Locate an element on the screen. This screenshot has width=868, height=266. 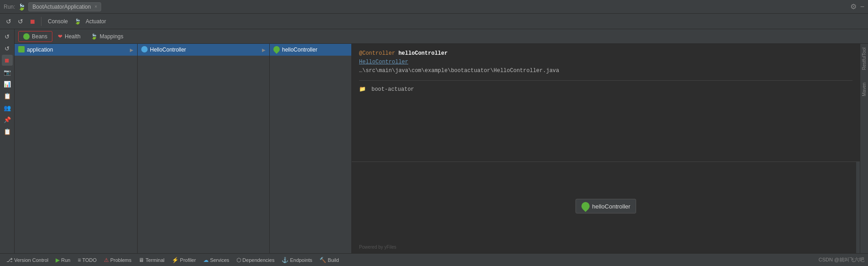
tab-beans-label: Beans is located at coordinates (40, 37).